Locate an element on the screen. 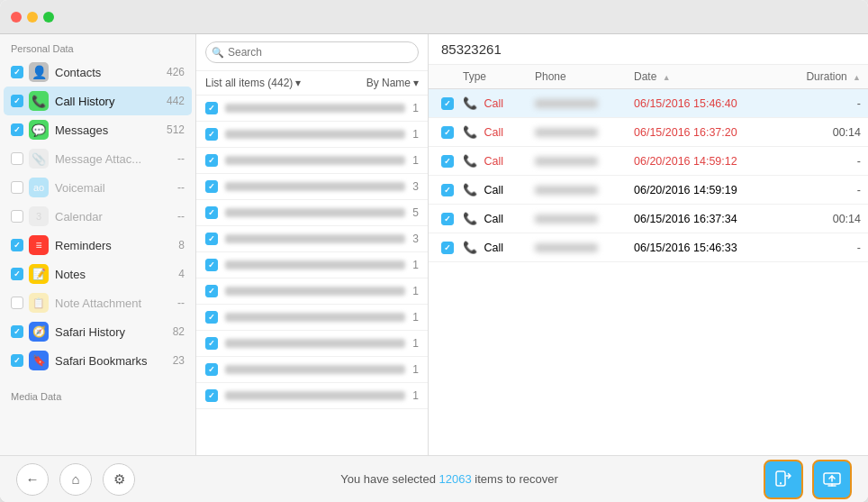 This screenshot has height=502, width=868. recover-to-device-button is located at coordinates (783, 479).